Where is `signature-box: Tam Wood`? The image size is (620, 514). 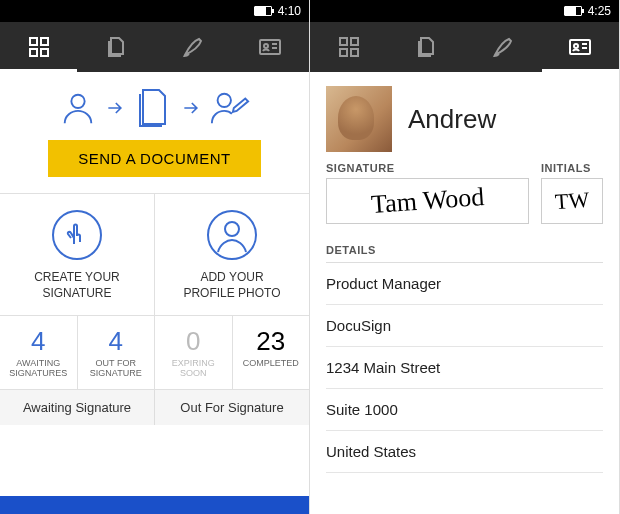
signature-box: Tam Wood is located at coordinates (428, 201).